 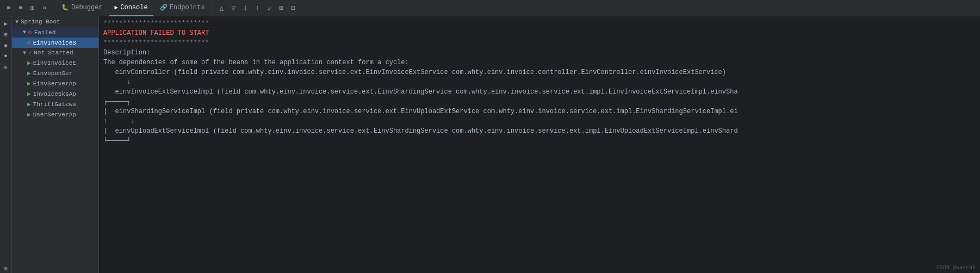 I want to click on failed-label: Failed, so click(x=45, y=33).